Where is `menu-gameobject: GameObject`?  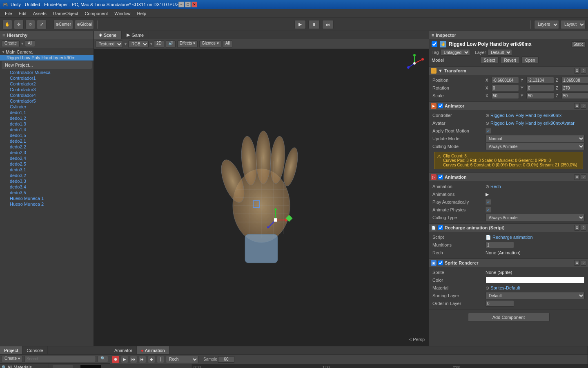 menu-gameobject: GameObject is located at coordinates (66, 13).